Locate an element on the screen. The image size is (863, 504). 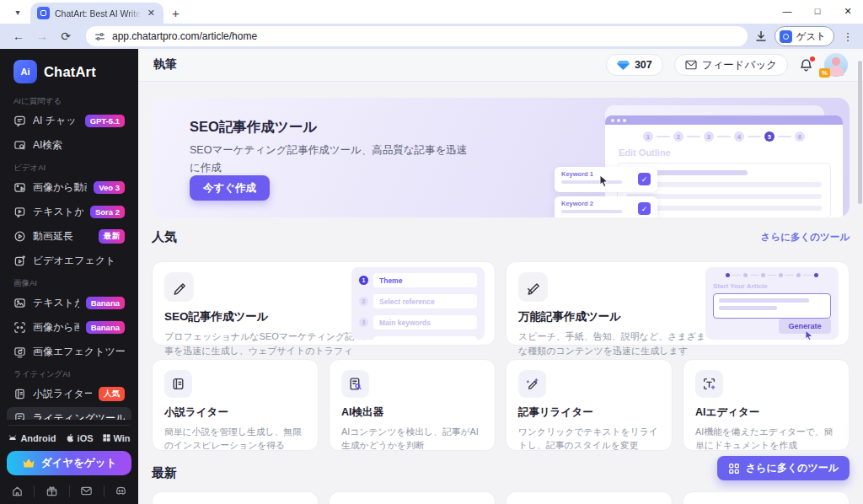
browser-tab: ChatArt: Best AI Writer, AI Cont ✕ is located at coordinates (97, 13).